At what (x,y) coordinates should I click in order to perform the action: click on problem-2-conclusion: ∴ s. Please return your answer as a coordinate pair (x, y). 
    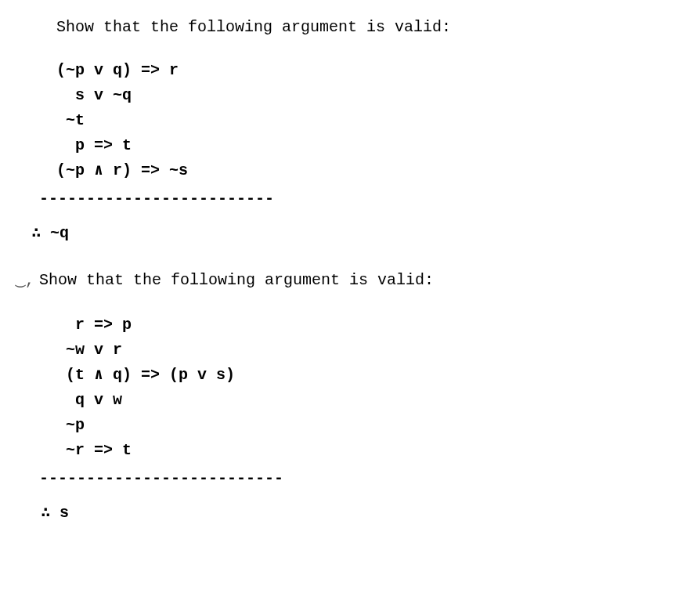
    Looking at the image, I should click on (358, 513).